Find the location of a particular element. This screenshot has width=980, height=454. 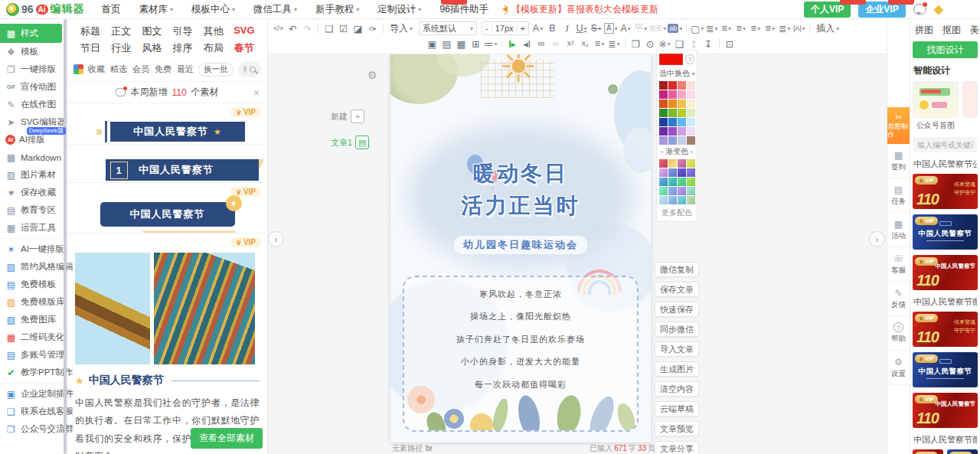

align-left-icon: ≡▾ is located at coordinates (726, 28).